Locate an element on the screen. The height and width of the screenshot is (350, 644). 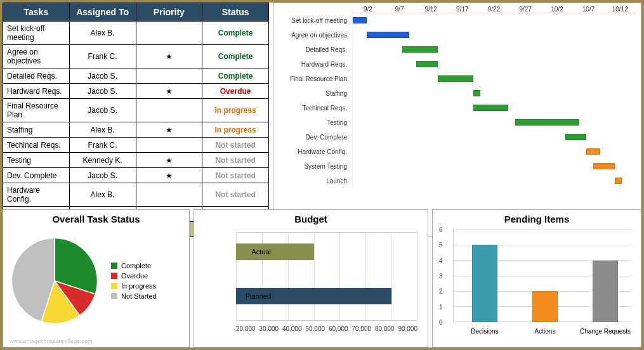
gantt-label: Agree on objectives is located at coordinates (314, 36).